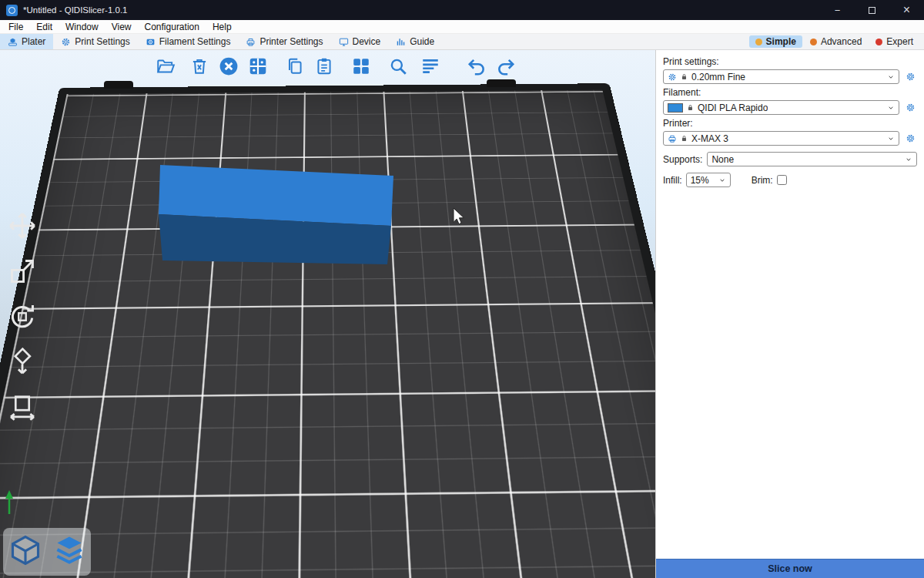 Image resolution: width=924 pixels, height=578 pixels. Describe the element at coordinates (790, 123) in the screenshot. I see `printer-label: Printer:` at that location.